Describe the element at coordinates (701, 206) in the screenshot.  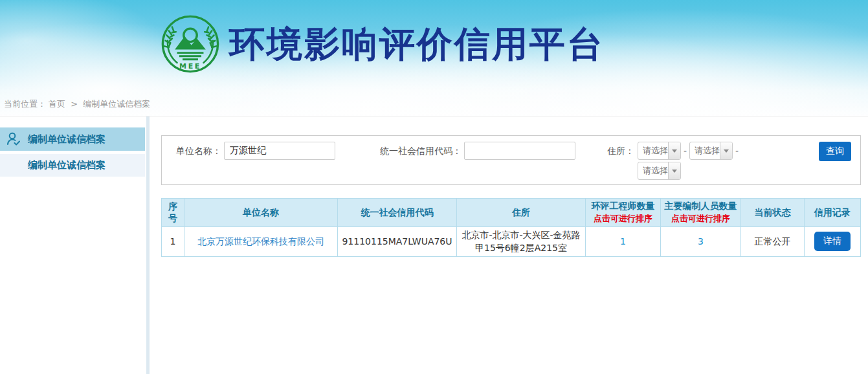
I see `col-header-staff-count-label: 主要编制人员数量` at that location.